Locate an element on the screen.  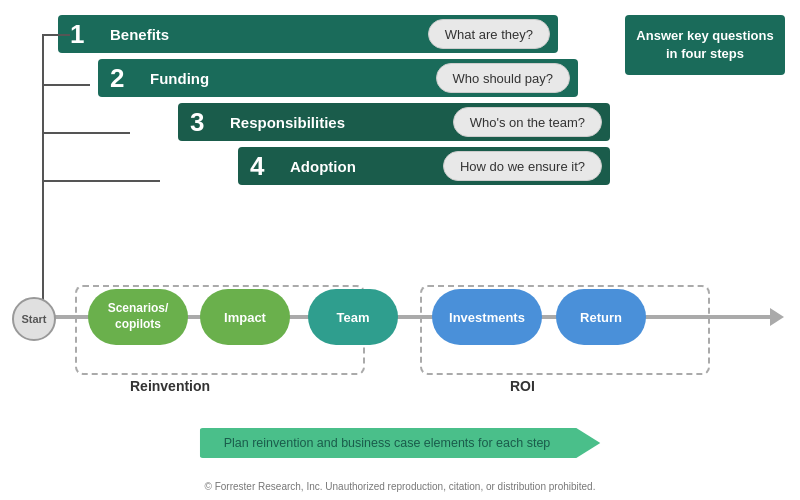
answer-key-box: Answer key questions in four steps is located at coordinates (705, 45).